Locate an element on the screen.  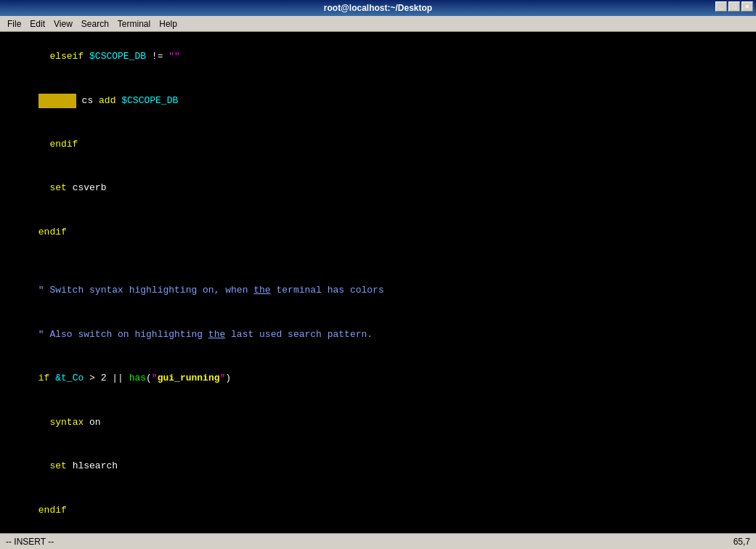
code-line-8: " Also switch on highlighting the last u… is located at coordinates (378, 335).